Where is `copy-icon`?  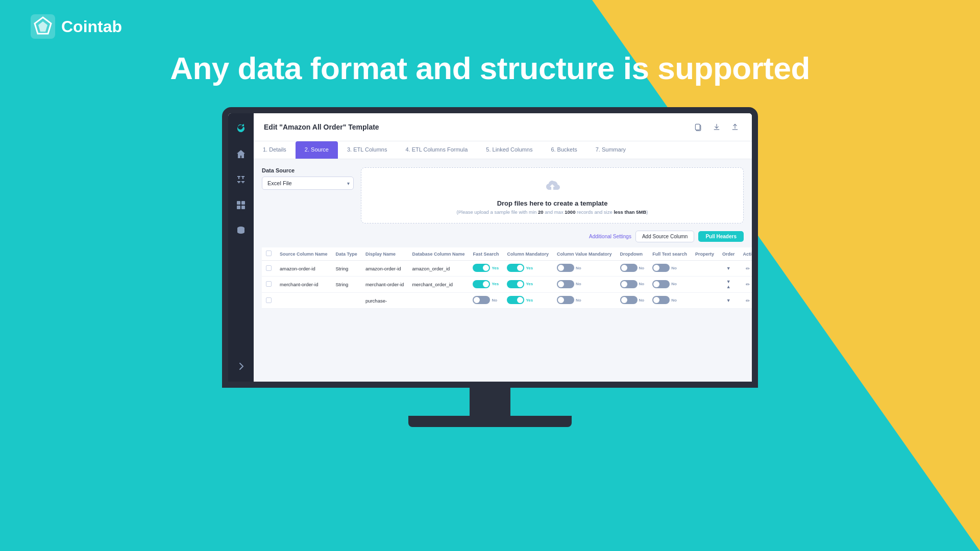
copy-icon is located at coordinates (698, 127).